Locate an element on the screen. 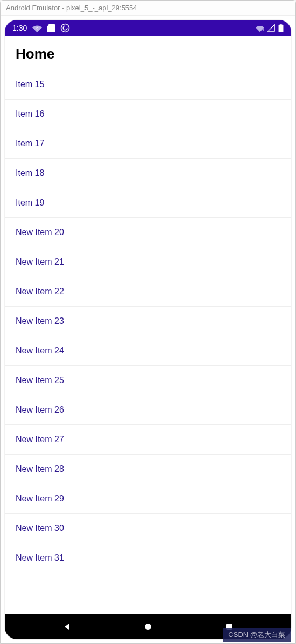 The image size is (296, 644). list-item-label: New Item 26 is located at coordinates (40, 410).